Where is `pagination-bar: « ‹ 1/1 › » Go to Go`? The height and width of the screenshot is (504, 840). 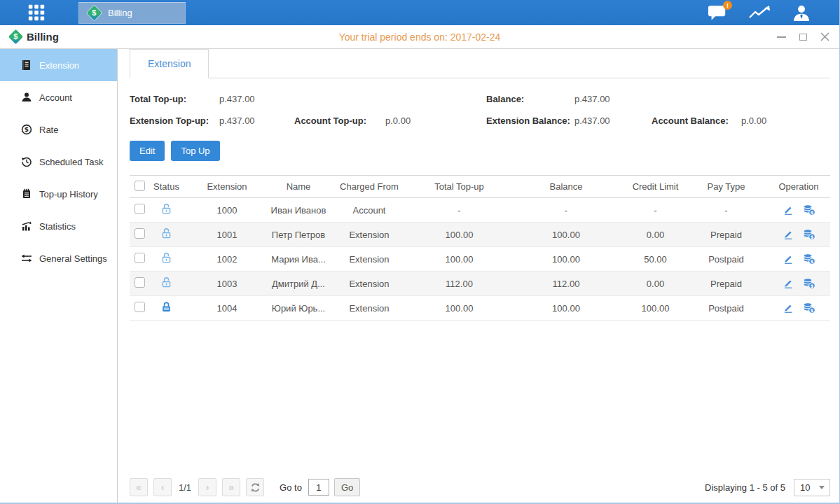 pagination-bar: « ‹ 1/1 › » Go to Go is located at coordinates (480, 487).